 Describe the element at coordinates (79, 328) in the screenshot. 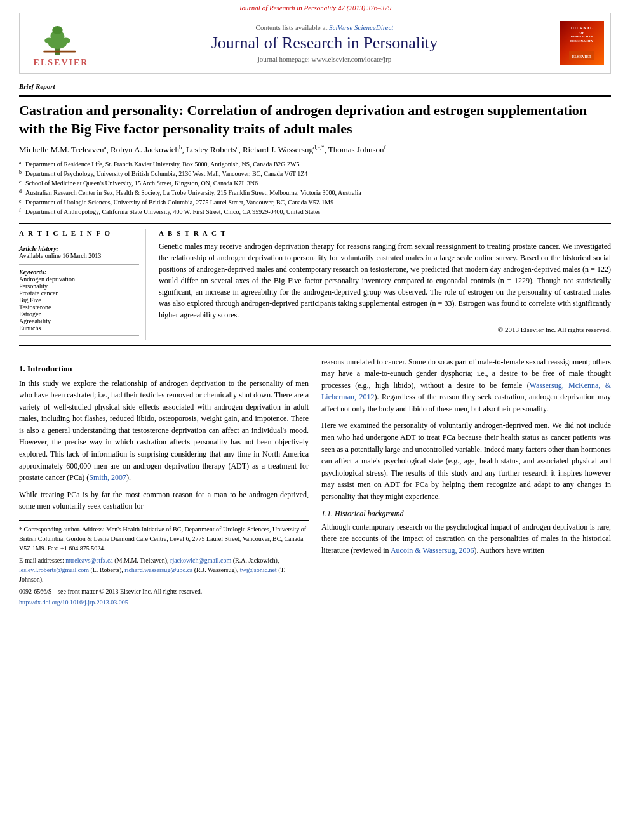

I see `keyword-8: Eunuchs` at that location.